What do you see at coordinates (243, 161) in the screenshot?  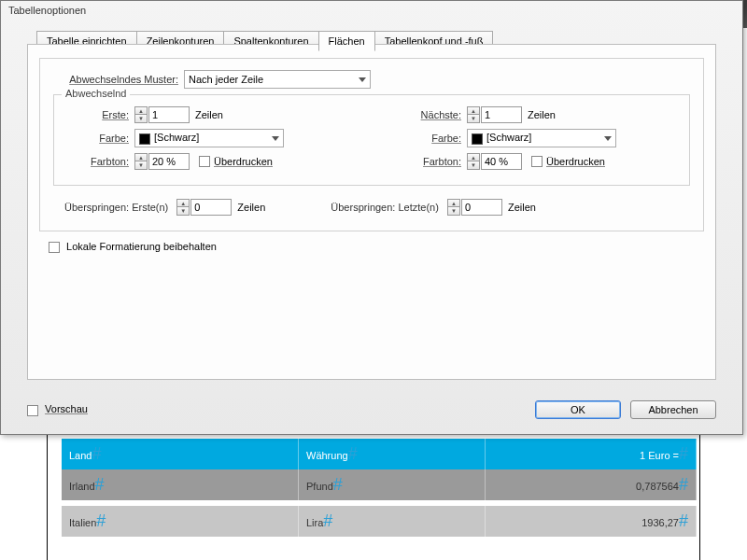 I see `first-overprint-label: Überdrucken` at bounding box center [243, 161].